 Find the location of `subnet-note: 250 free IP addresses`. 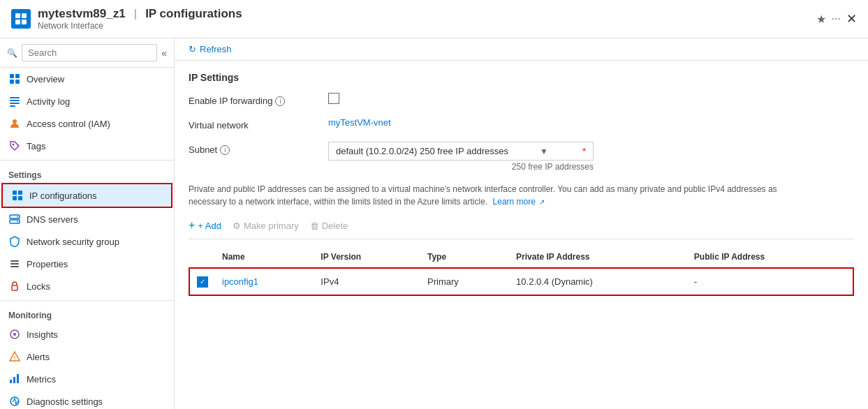

subnet-note: 250 free IP addresses is located at coordinates (461, 167).